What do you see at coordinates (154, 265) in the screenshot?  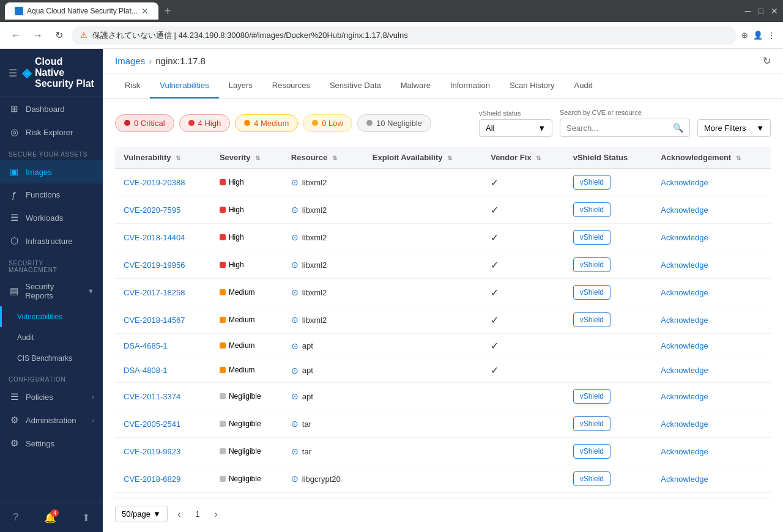 I see `cve-link: CVE-2019-19956` at bounding box center [154, 265].